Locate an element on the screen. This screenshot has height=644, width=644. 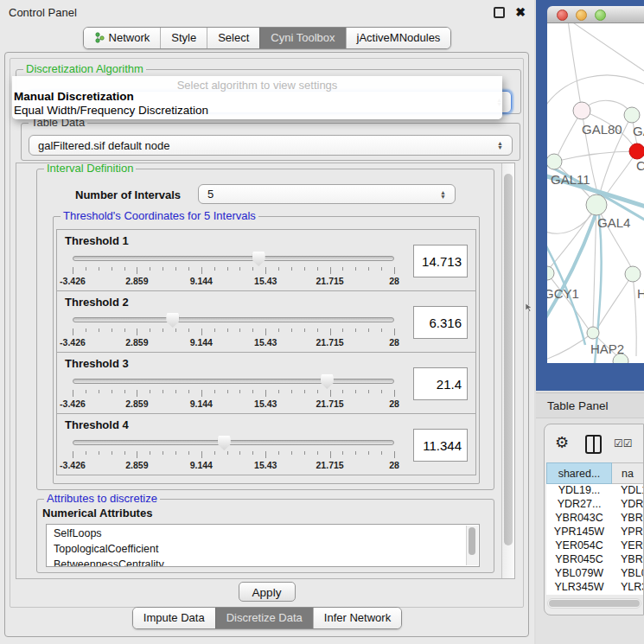
tab-cyni-toolbox: Cyni Toolbox is located at coordinates (303, 38).